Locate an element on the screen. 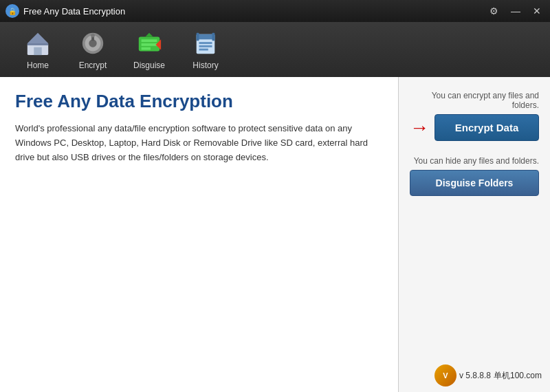 This screenshot has height=392, width=550. encrypt-data-button: Encrypt Data is located at coordinates (487, 128).